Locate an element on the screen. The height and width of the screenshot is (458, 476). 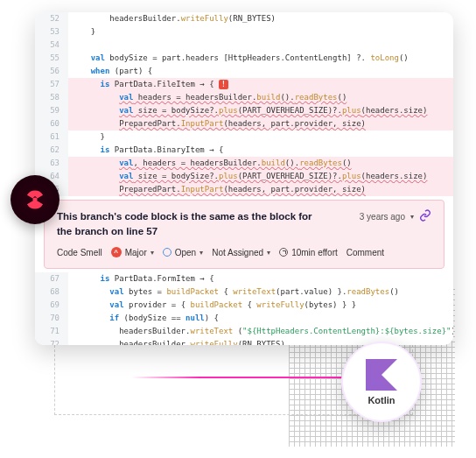
issue-panel: This branch's code block is the same as … is located at coordinates (244, 235).